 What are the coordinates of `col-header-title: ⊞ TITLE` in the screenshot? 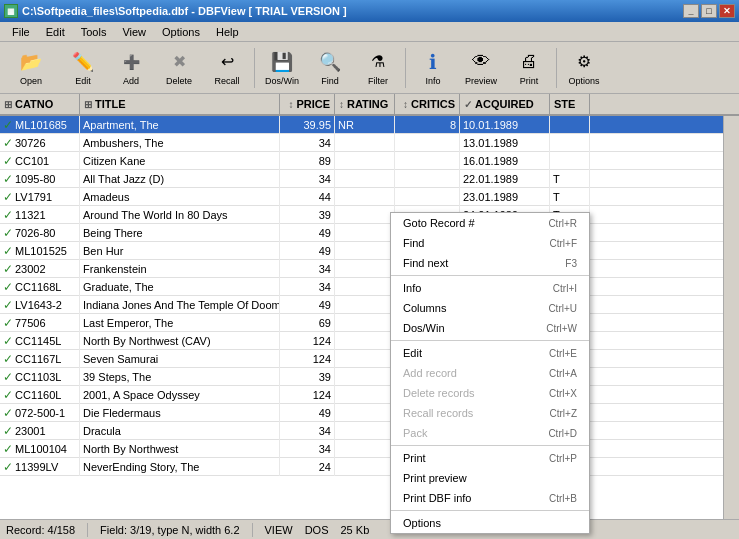 It's located at (180, 104).